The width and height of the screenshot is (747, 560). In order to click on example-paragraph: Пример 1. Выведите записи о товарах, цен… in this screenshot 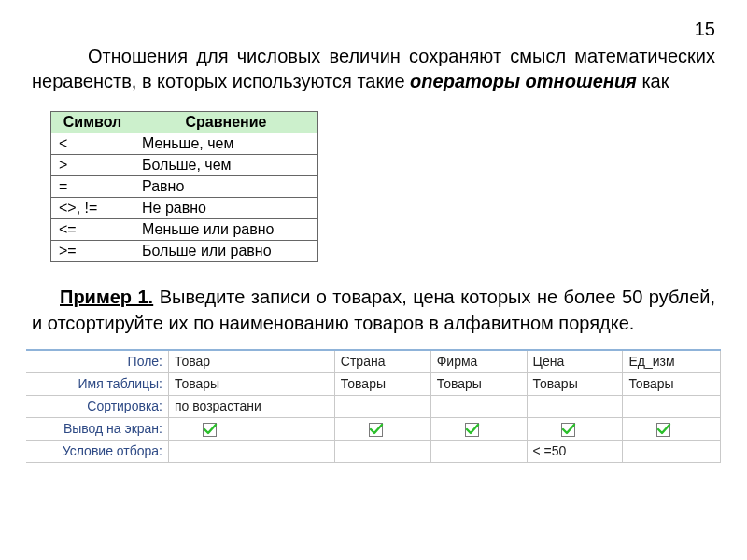, I will do `click(374, 310)`.